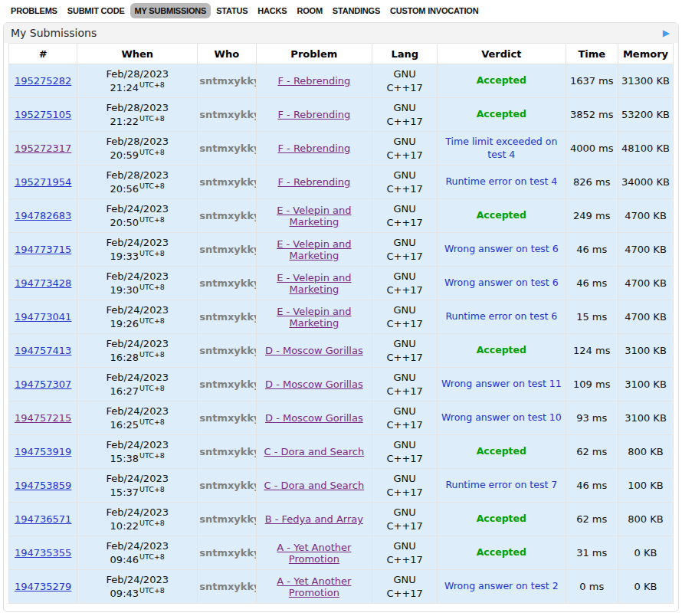  What do you see at coordinates (97, 11) in the screenshot?
I see `nav-item-submit-code: SUBMIT CODE` at bounding box center [97, 11].